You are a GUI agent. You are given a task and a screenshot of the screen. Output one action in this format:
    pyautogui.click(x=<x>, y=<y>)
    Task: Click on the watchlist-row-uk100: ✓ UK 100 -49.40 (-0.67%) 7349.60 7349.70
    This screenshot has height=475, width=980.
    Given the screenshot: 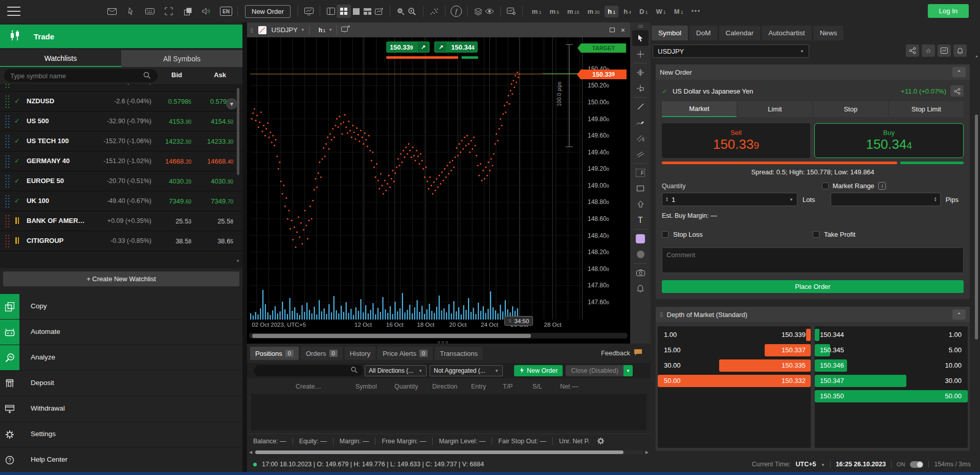 What is the action you would take?
    pyautogui.click(x=121, y=201)
    